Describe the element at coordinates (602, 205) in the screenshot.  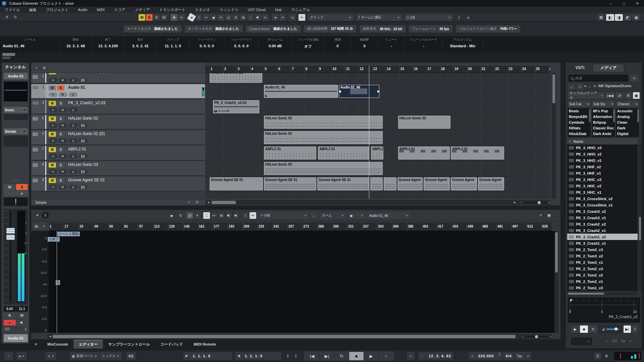
I see `file-item-PK_3_CrossStick_v1: PK_3_CrossStick_v1` at that location.